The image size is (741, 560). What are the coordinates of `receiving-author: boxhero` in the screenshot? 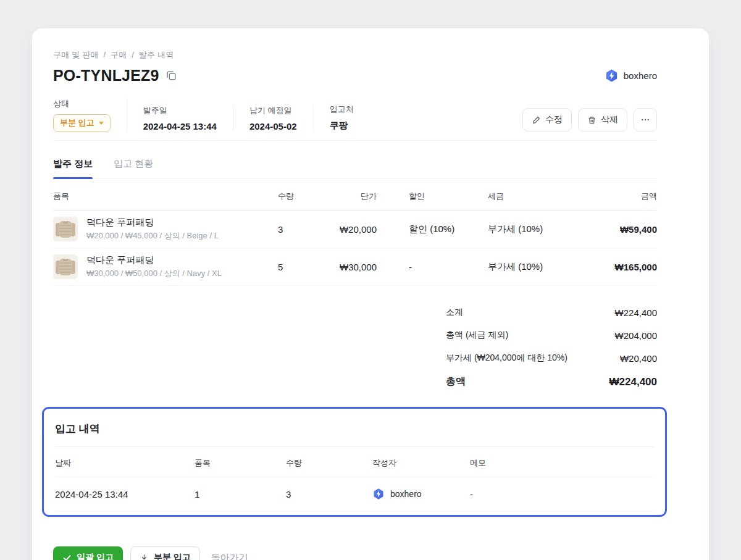 It's located at (421, 494).